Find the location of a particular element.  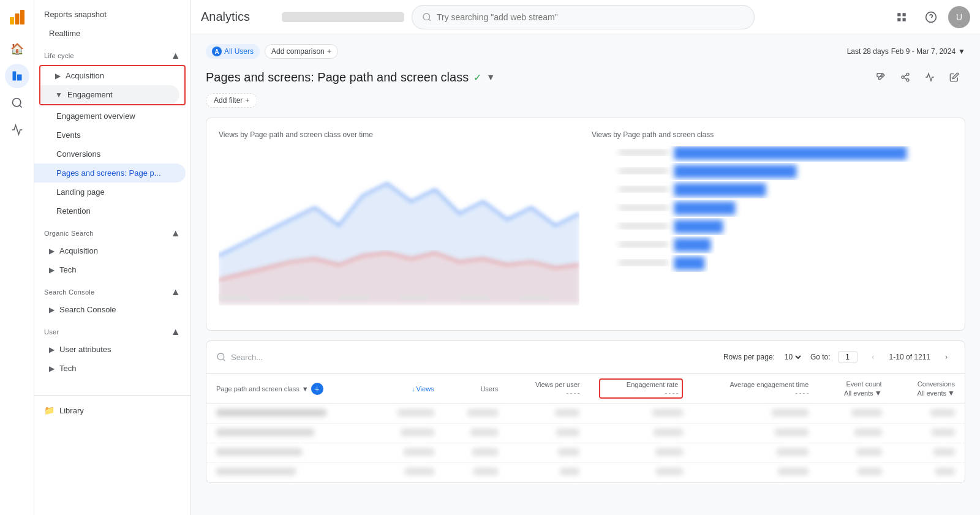

rows-per-page-label: Rows per page: is located at coordinates (749, 357).